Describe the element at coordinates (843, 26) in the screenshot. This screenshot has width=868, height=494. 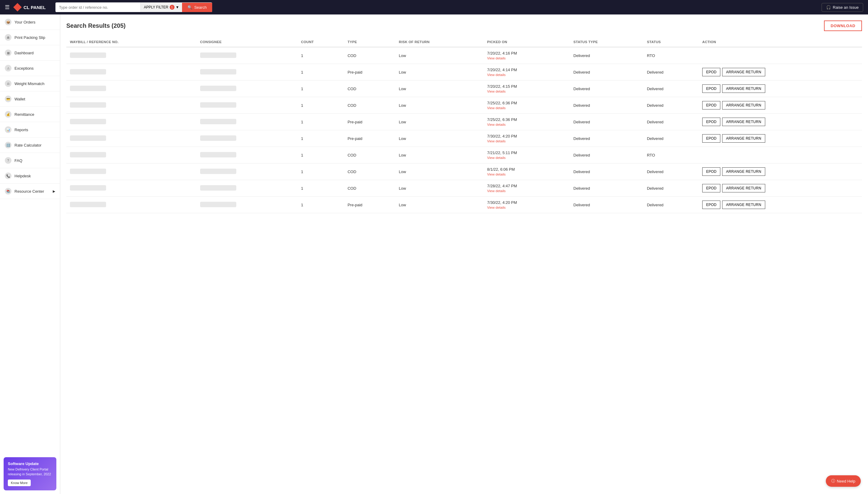
I see `download-button: DOWNLOAD` at that location.